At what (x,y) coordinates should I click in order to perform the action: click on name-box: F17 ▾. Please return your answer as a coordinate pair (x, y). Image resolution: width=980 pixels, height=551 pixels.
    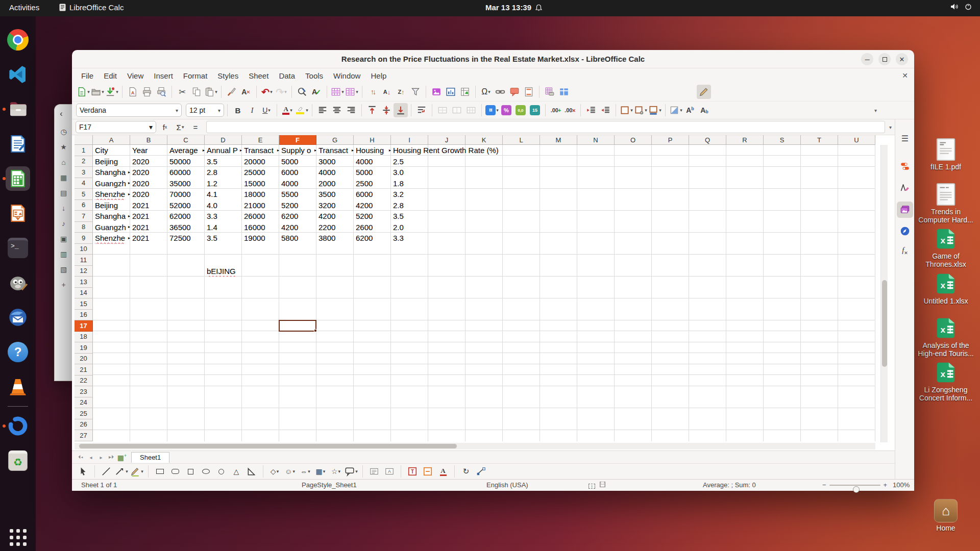
    Looking at the image, I should click on (116, 127).